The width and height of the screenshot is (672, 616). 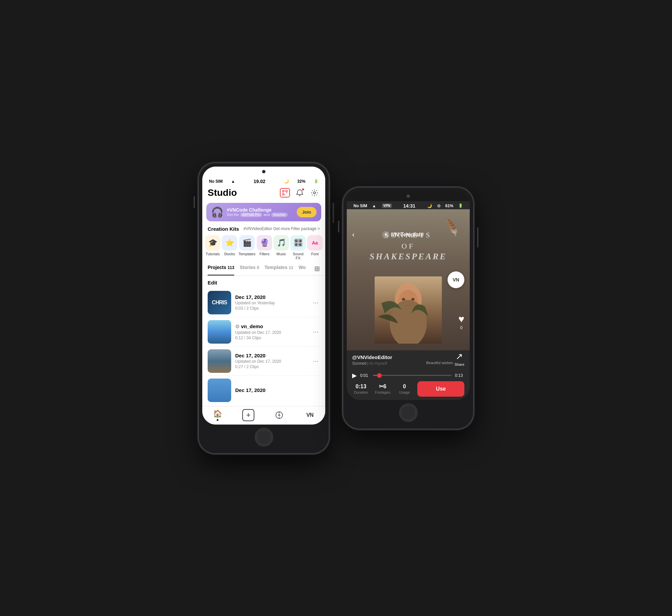 I want to click on stocks-icon: ⭐, so click(x=229, y=243).